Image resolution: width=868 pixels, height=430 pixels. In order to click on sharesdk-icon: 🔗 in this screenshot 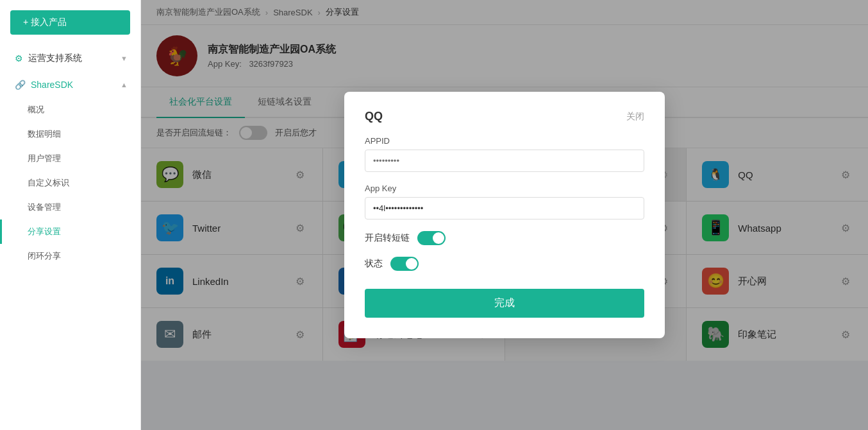, I will do `click(21, 85)`.